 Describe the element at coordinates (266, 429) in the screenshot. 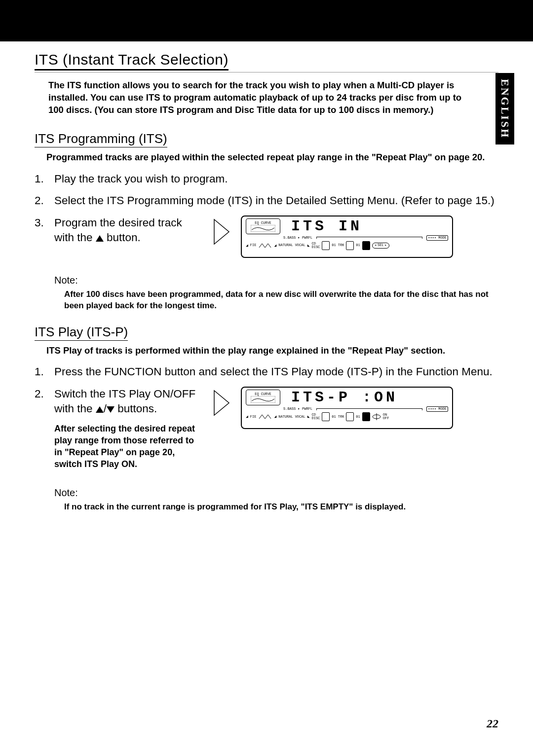

I see `section2-step2: Switch the ITS Play ON/OFF with the / bu…` at that location.